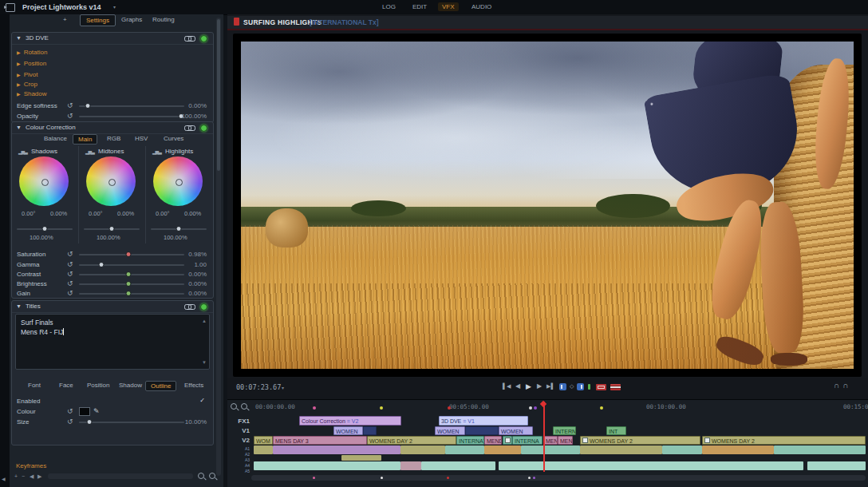 The image size is (868, 487). Describe the element at coordinates (370, 431) in the screenshot. I see `clip-unnamed` at that location.